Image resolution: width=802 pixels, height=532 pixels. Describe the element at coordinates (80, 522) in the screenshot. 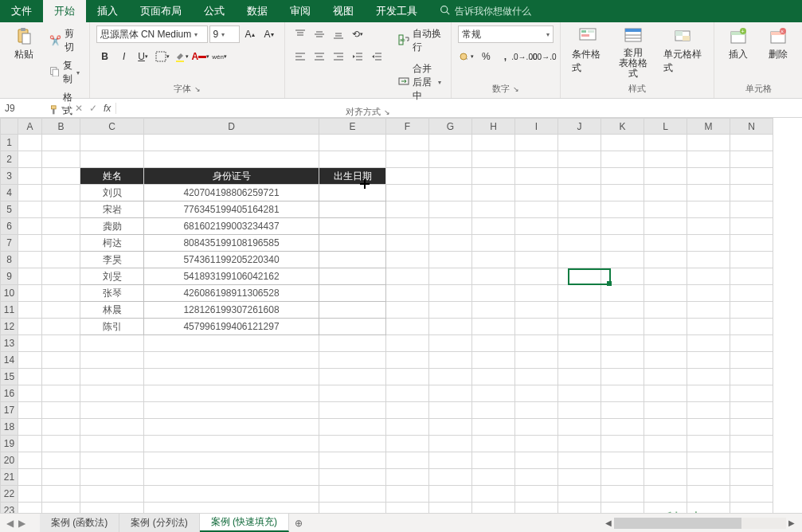

I see `sheet-tab: 案例 (函数法)` at that location.